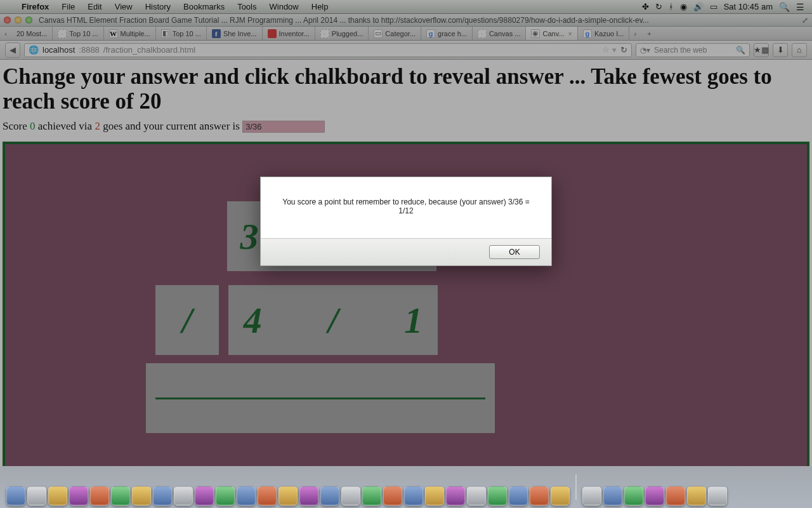 The image size is (812, 508). What do you see at coordinates (514, 252) in the screenshot?
I see `alert-ok-button: OK` at bounding box center [514, 252].